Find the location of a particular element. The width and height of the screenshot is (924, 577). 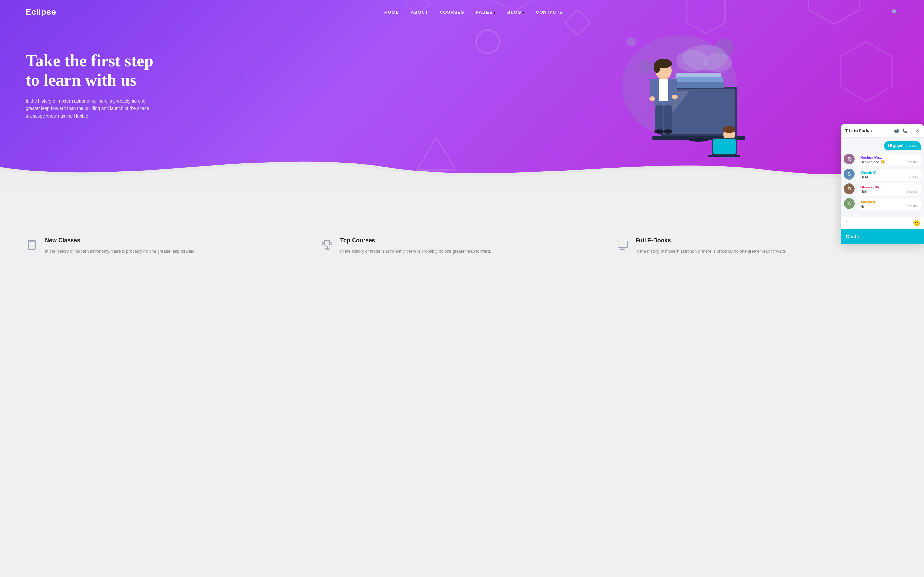

chat-title: Trip to Paris is located at coordinates (857, 131).